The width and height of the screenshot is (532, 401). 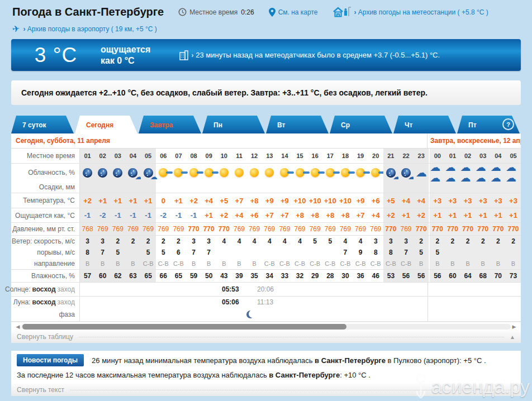 What do you see at coordinates (345, 252) in the screenshot?
I see `wind-gusts-cell: 7` at bounding box center [345, 252].